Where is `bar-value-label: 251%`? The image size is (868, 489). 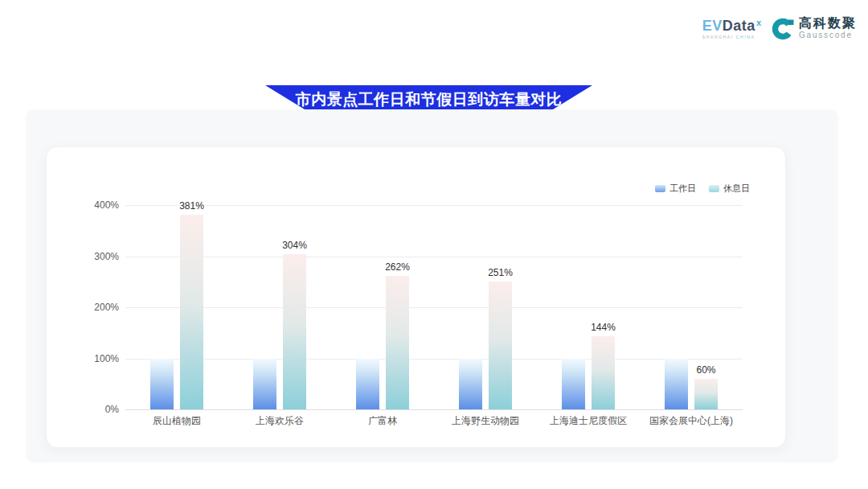
bar-value-label: 251% is located at coordinates (500, 273).